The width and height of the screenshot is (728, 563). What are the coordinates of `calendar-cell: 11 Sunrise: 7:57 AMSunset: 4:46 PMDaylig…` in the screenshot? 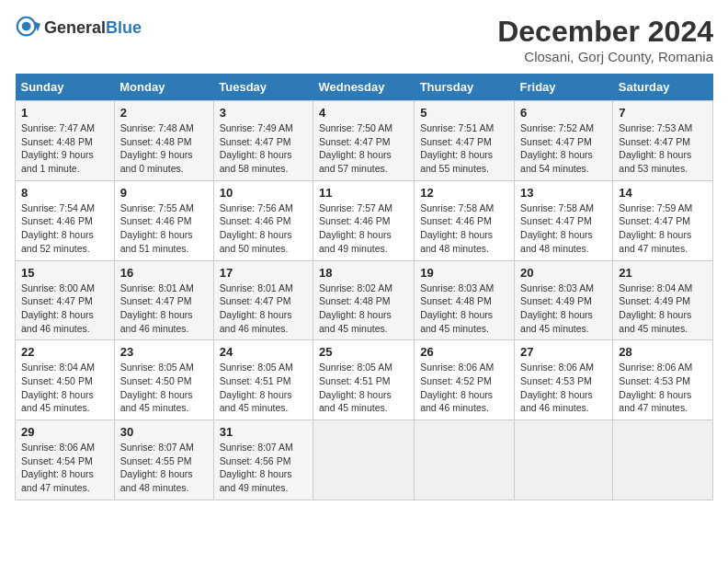 It's located at (363, 221).